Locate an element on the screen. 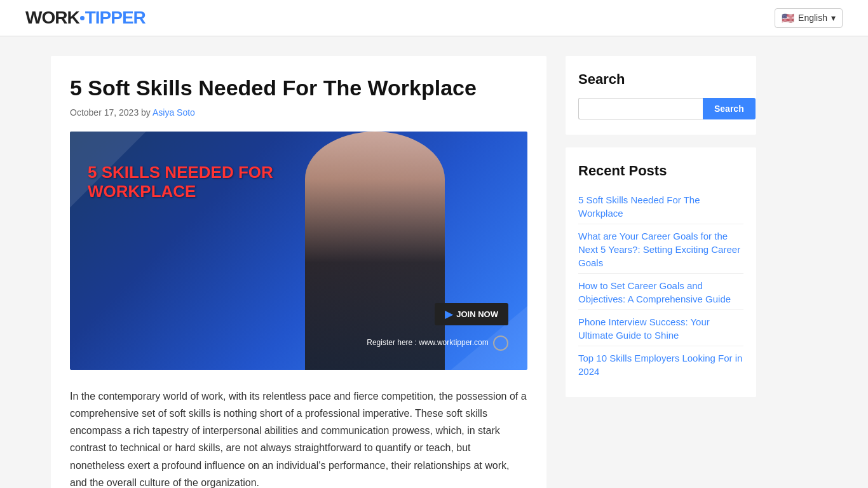  recent-posts-list: 5 Soft Skills Needed For The WorkplaceWh… is located at coordinates (661, 286).